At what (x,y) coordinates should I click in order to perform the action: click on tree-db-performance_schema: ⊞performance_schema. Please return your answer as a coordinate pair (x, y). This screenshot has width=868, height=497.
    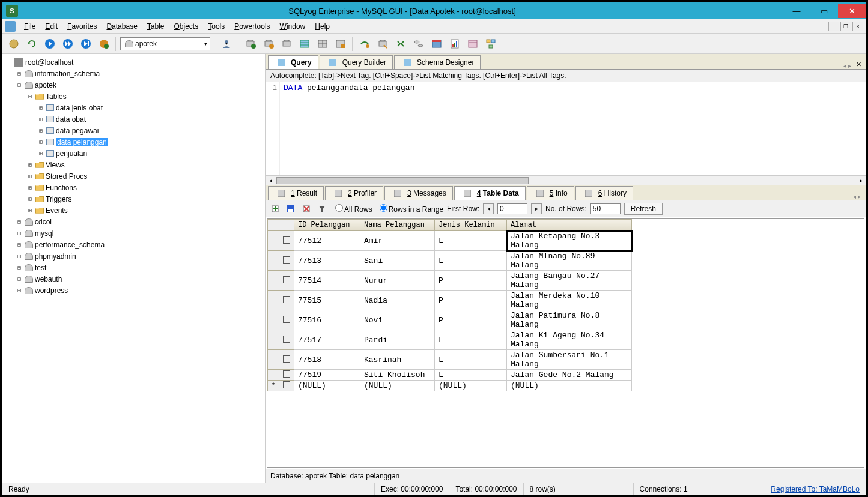
    Looking at the image, I should click on (133, 245).